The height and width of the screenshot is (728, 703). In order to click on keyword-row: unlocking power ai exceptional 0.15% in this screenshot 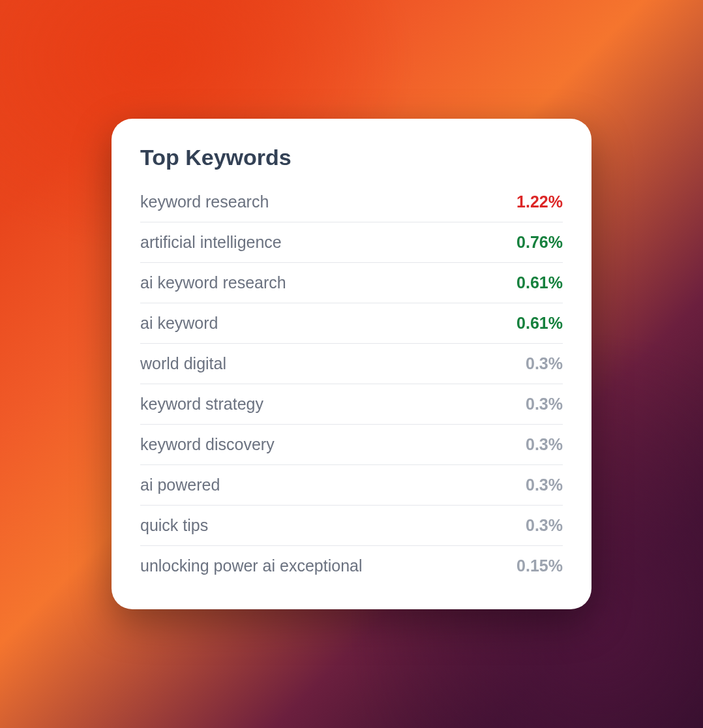, I will do `click(352, 566)`.